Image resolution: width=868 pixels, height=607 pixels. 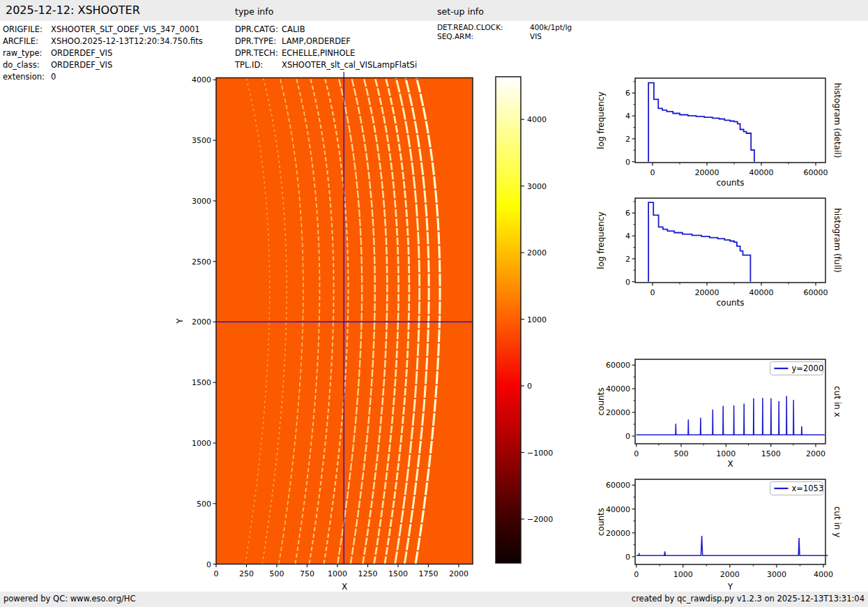 I want to click on svg-text: 2, so click(x=627, y=140).